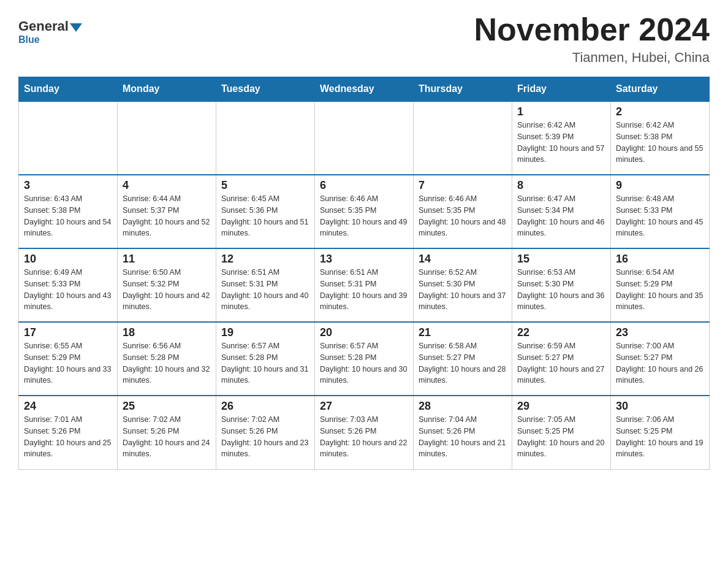  Describe the element at coordinates (561, 216) in the screenshot. I see `day-info: Sunrise: 6:47 AMSunset: 5:34 PMDaylight:…` at that location.